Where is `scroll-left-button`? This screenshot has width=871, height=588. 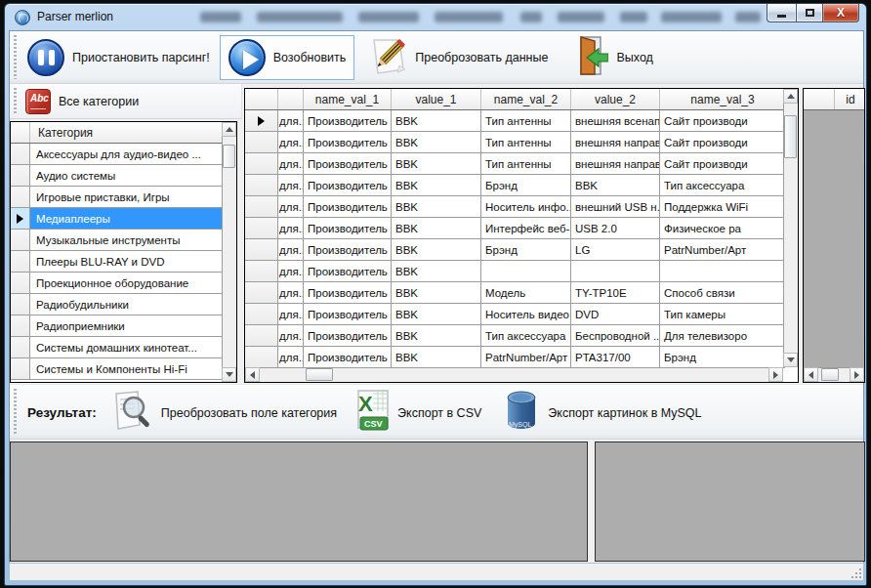 scroll-left-button is located at coordinates (810, 375).